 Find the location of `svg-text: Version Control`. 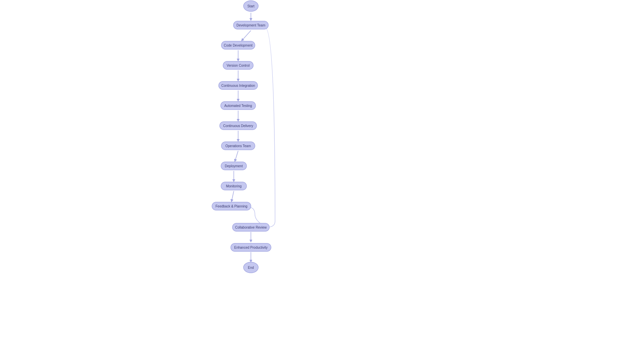

svg-text: Version Control is located at coordinates (238, 66).